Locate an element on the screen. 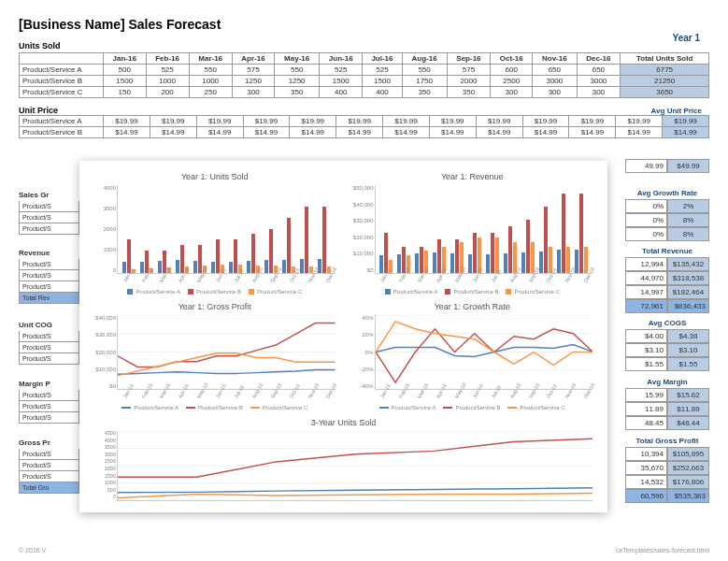 This screenshot has height=561, width=728. footer: © 2016 VceTemplates/sales-forecast.html is located at coordinates (364, 550).